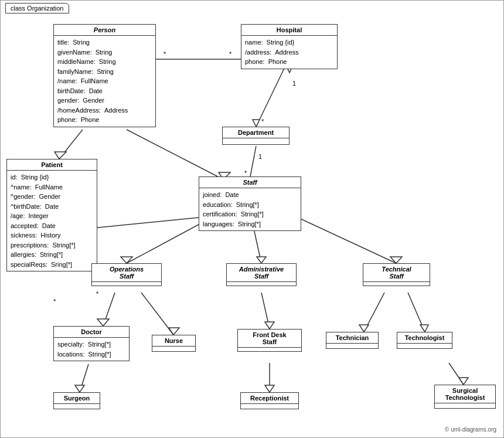  Describe the element at coordinates (173, 344) in the screenshot. I see `nurse-class: Nurse` at that location.